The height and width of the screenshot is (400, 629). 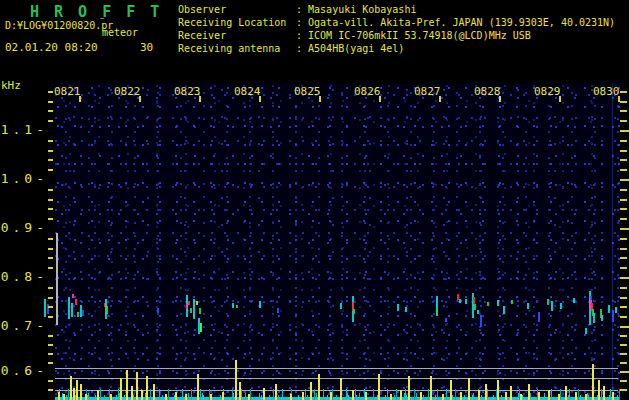 I want to click on time-label: 0822, so click(x=128, y=92).